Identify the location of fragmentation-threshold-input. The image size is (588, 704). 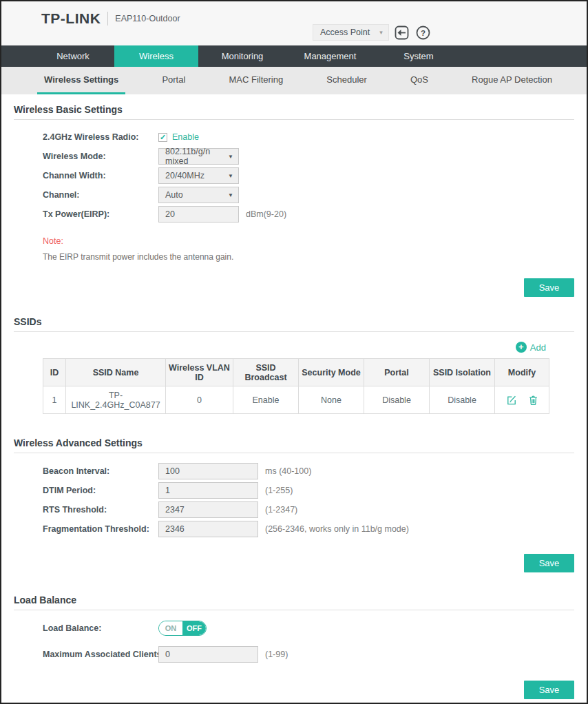
(208, 529).